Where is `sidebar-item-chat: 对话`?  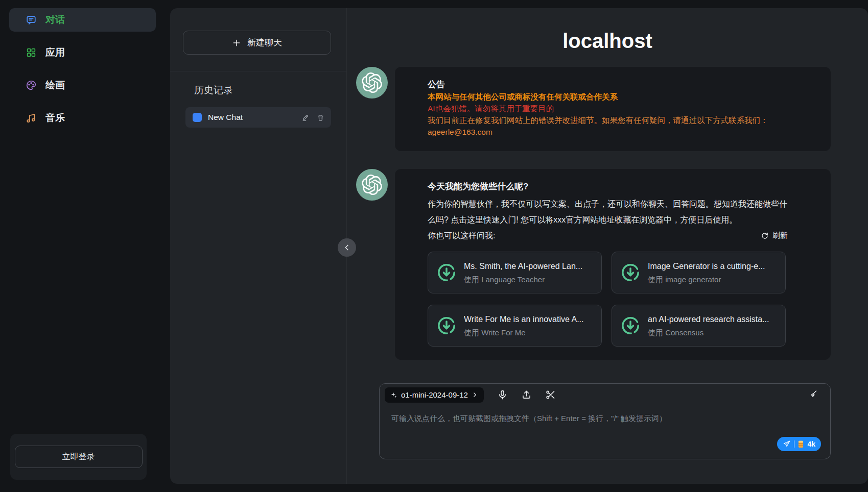 sidebar-item-chat: 对话 is located at coordinates (83, 20).